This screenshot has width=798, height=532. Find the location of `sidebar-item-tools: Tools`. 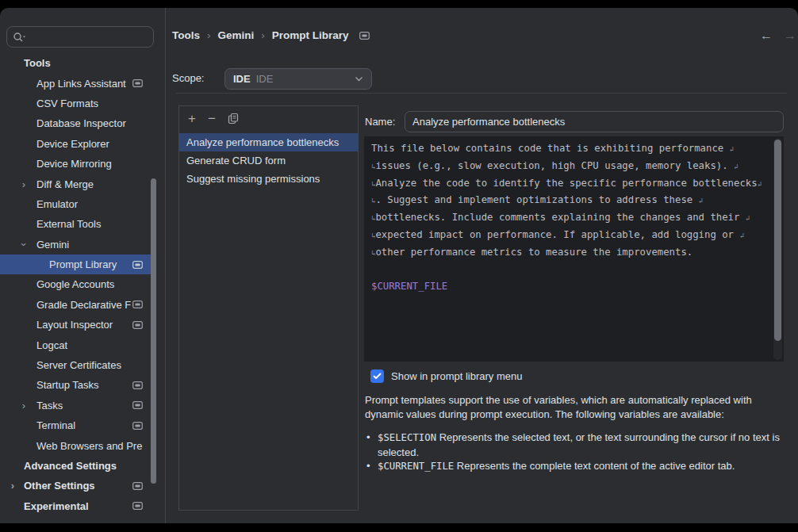

sidebar-item-tools: Tools is located at coordinates (75, 63).